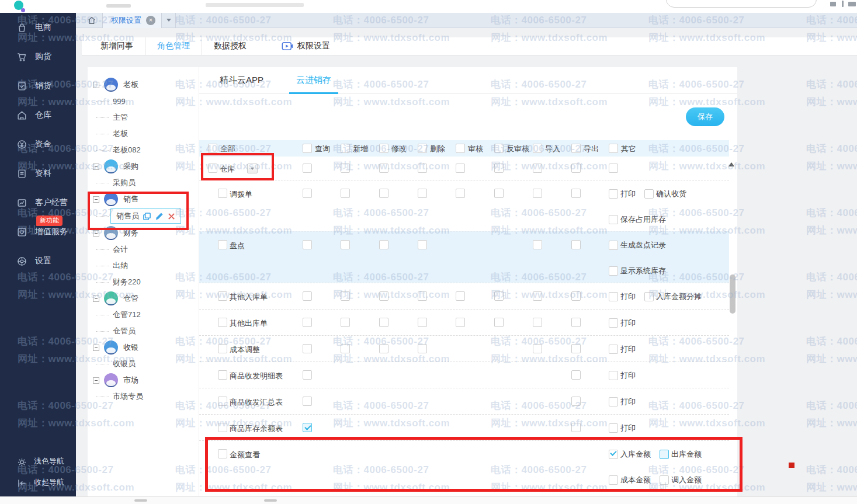 The width and height of the screenshot is (857, 504). Describe the element at coordinates (143, 150) in the screenshot. I see `tree-item-boss-4: 老板082` at that location.